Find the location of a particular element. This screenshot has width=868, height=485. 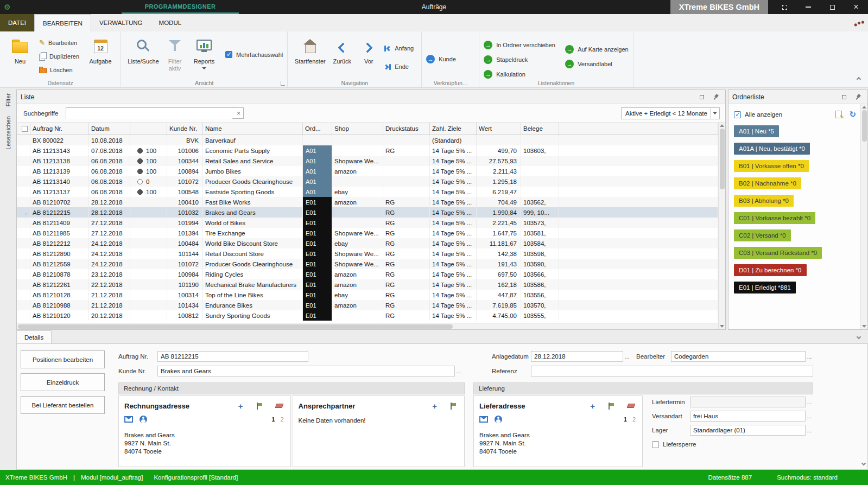

column-header-ord: Ord... is located at coordinates (318, 129).